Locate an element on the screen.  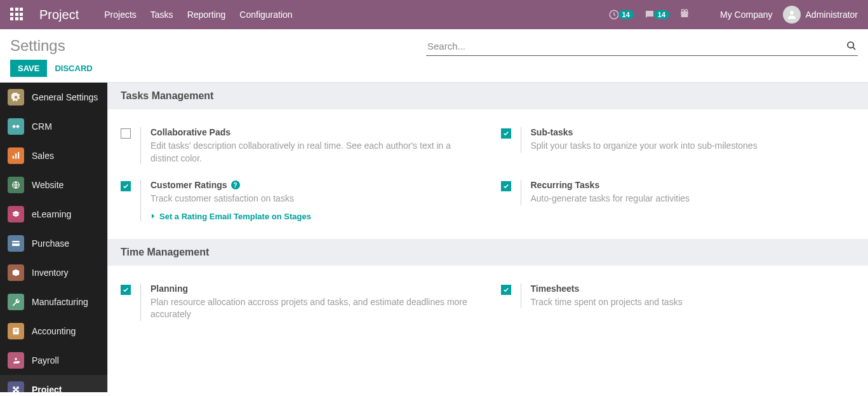
section-header-tasks: Tasks Management is located at coordinates (488, 96).